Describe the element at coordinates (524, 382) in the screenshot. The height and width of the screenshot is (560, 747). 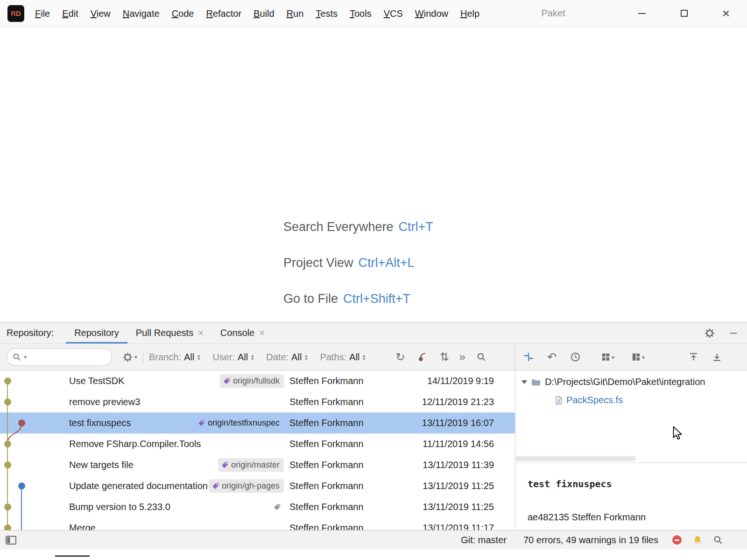
I see `chevron-down-icon` at that location.